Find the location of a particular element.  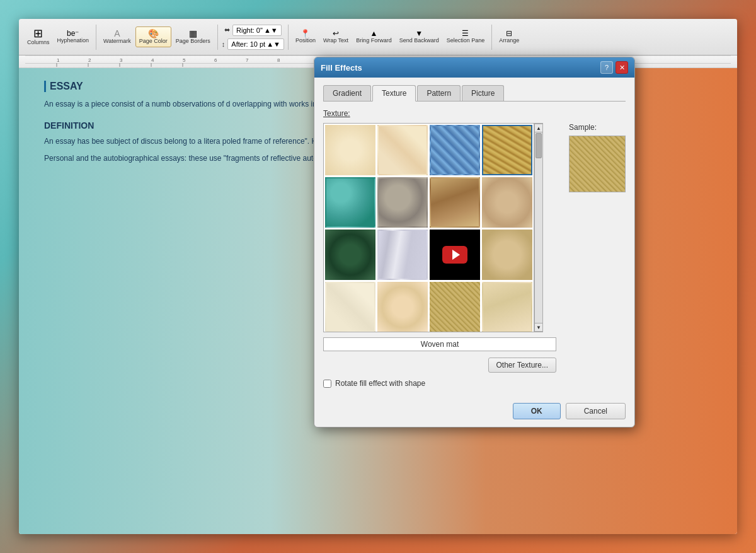

watermark-icon: A is located at coordinates (117, 33).